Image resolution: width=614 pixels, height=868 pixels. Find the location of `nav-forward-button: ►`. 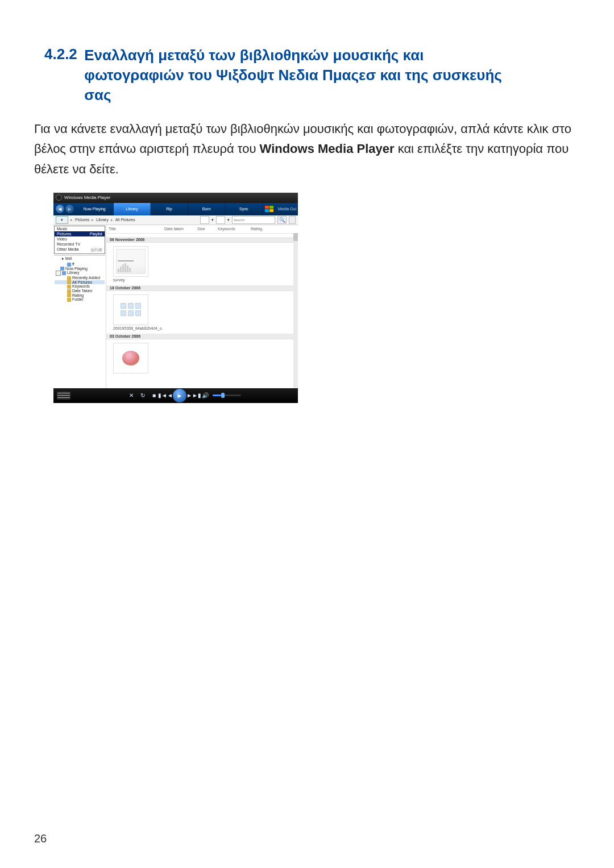

nav-forward-button: ► is located at coordinates (69, 209).